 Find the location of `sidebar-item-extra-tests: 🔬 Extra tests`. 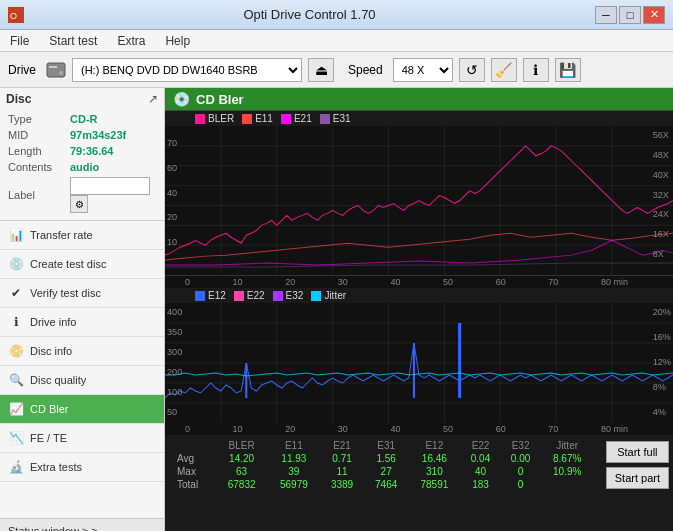

sidebar-item-extra-tests: 🔬 Extra tests is located at coordinates (82, 468).